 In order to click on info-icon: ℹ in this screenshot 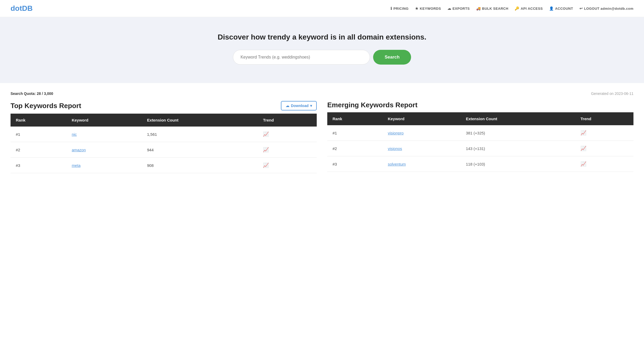, I will do `click(391, 8)`.